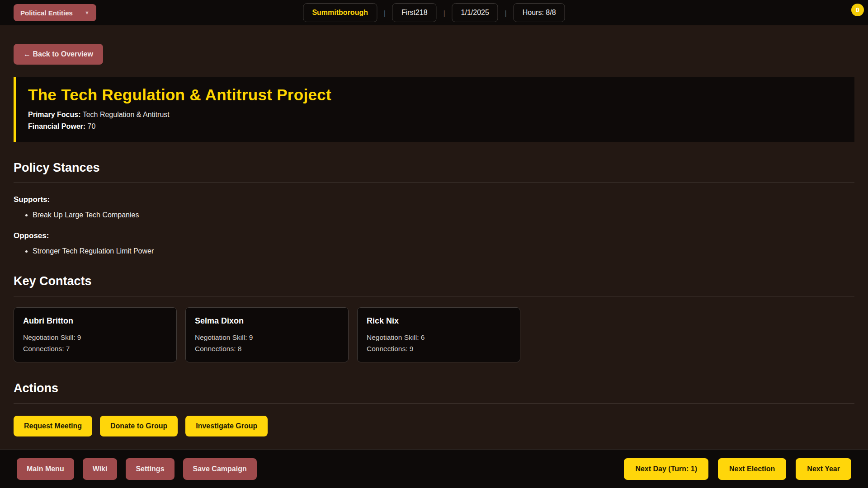  What do you see at coordinates (137, 469) in the screenshot?
I see `footer-left-group: Main Menu Wiki Settings Save Campaign` at bounding box center [137, 469].